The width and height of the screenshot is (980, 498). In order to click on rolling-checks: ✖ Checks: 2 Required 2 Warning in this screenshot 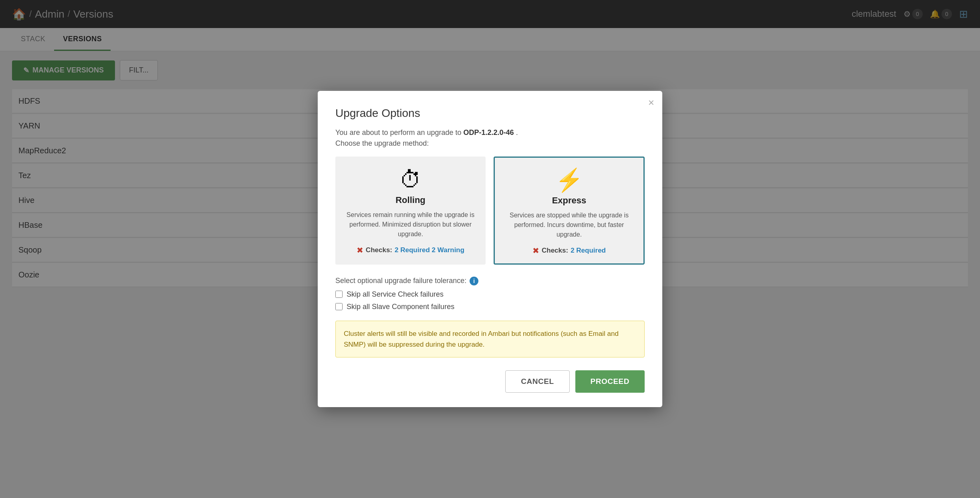, I will do `click(410, 250)`.